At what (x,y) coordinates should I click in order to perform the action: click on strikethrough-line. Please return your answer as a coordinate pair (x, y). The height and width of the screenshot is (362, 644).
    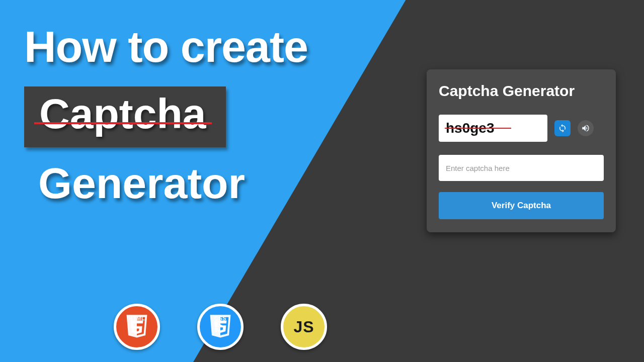
    Looking at the image, I should click on (123, 123).